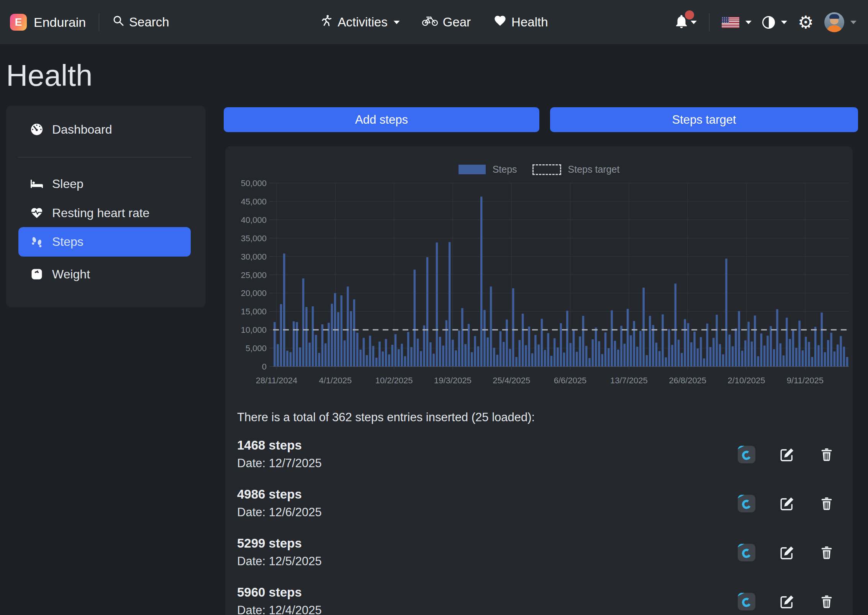 This screenshot has height=615, width=868. Describe the element at coordinates (37, 274) in the screenshot. I see `scale-icon` at that location.